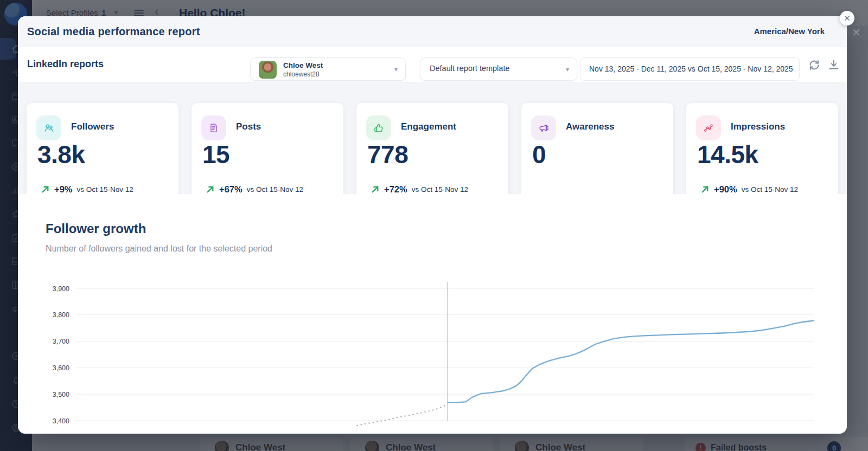 The image size is (868, 451). What do you see at coordinates (328, 69) in the screenshot?
I see `profile-select: Chloe West chloewest28 ▾` at bounding box center [328, 69].